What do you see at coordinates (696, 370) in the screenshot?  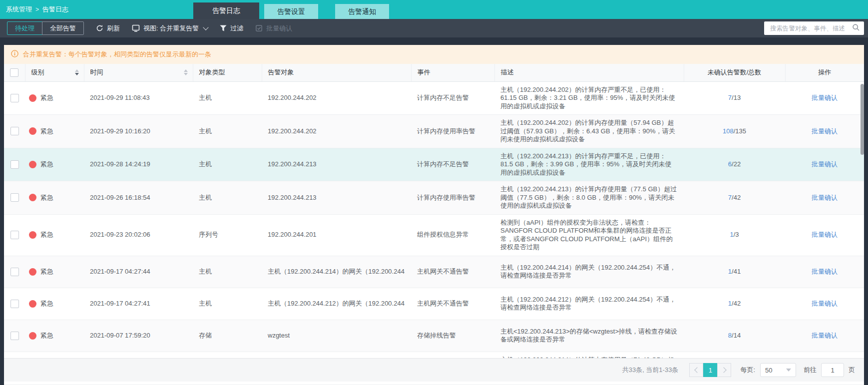 I see `prev-page-button` at bounding box center [696, 370].